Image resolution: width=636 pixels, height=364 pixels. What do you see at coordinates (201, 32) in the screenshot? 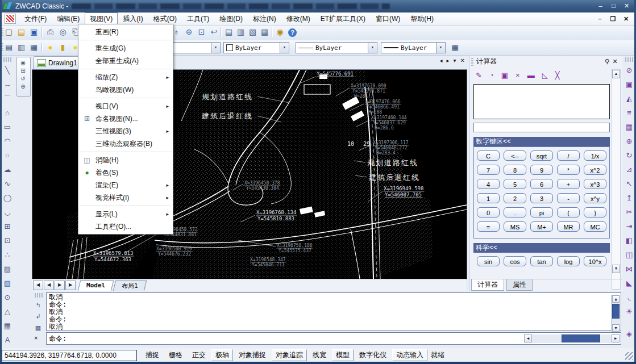
I see `zoom-window-icon: ⊡` at bounding box center [201, 32].